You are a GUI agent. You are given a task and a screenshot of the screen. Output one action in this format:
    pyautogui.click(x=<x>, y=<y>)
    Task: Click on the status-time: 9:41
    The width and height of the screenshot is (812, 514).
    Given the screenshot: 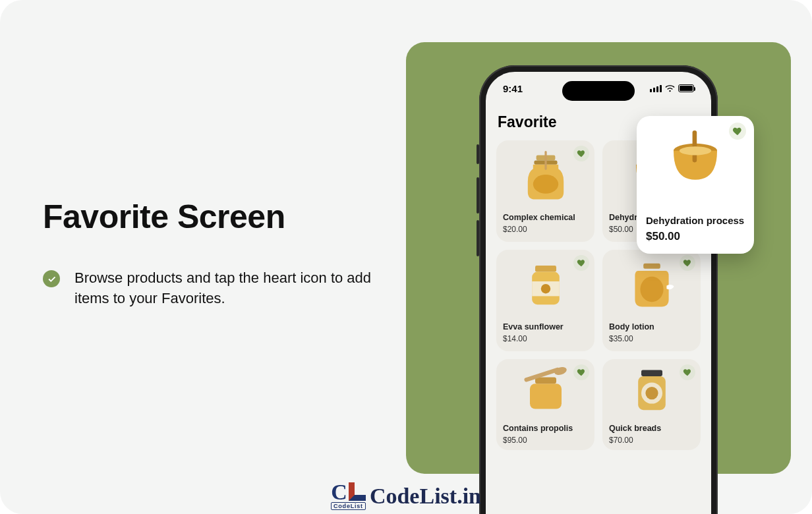 What is the action you would take?
    pyautogui.click(x=513, y=88)
    